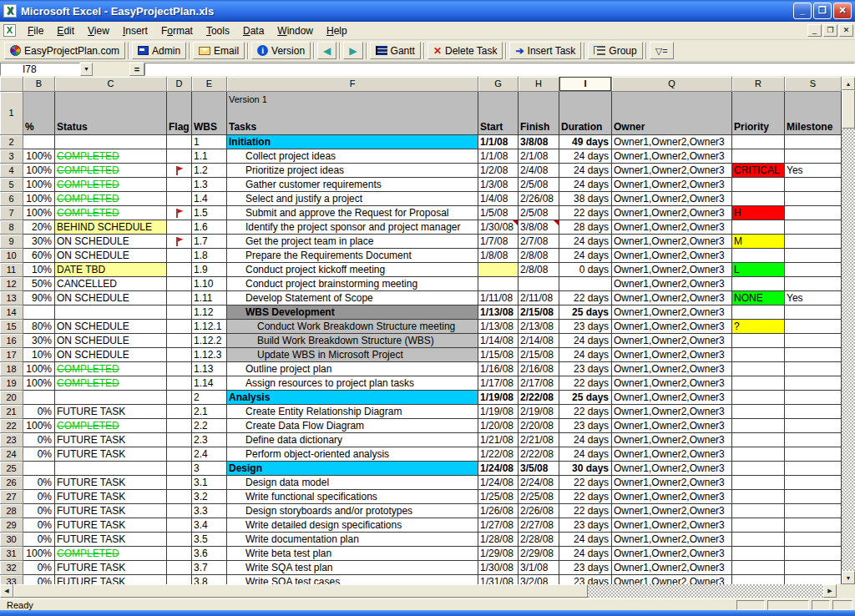  What do you see at coordinates (39, 426) in the screenshot?
I see `cell-percent-22: 100%` at bounding box center [39, 426].